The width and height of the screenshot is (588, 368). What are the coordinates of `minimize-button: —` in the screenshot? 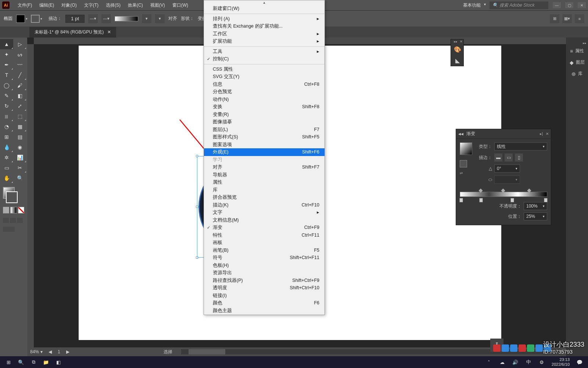 It's located at (557, 5).